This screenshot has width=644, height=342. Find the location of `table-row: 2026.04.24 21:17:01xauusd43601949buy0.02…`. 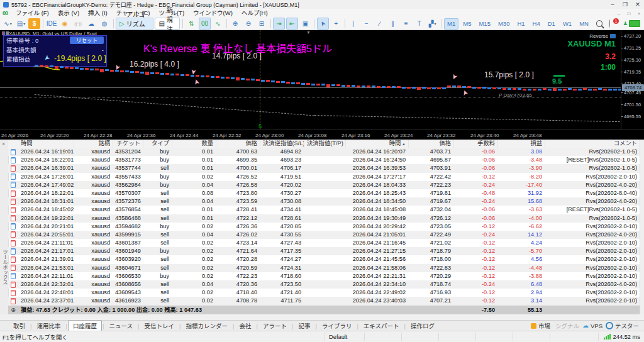

table-row: 2026.04.24 21:17:01xauusd43601949buy0.02… is located at coordinates (324, 251).